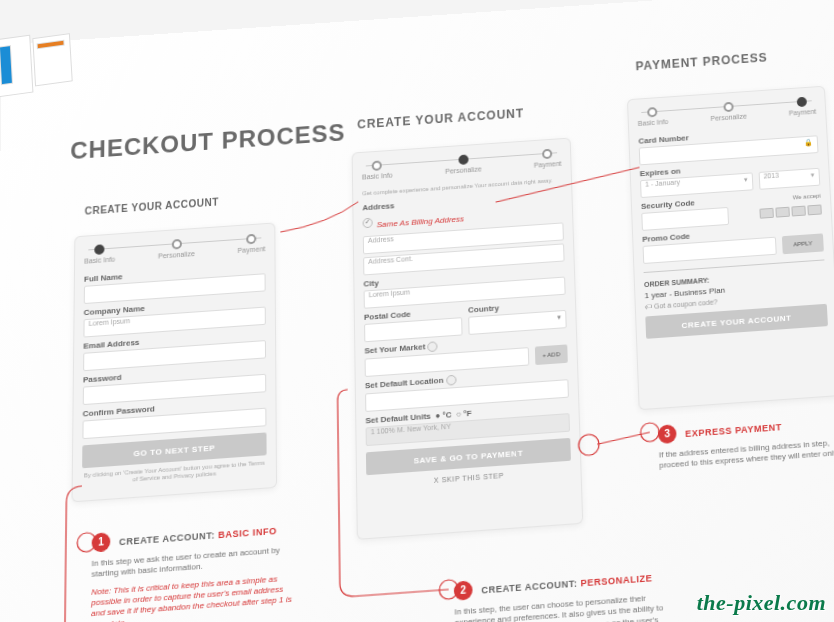 The image size is (834, 622). I want to click on panel-basic-info: Basic Info Personalize Payment Full Name…, so click(175, 362).